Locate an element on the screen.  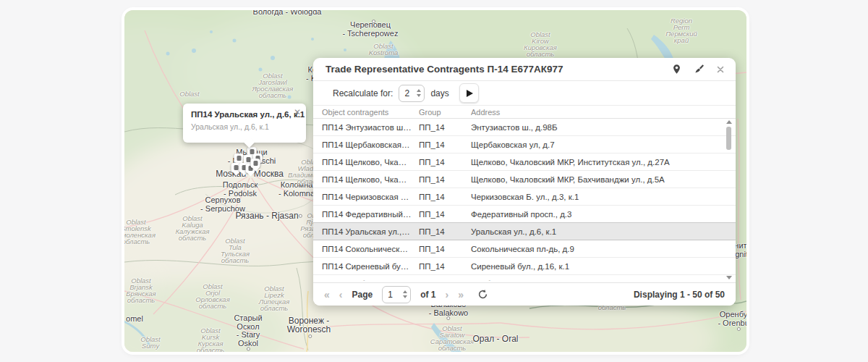
table-row: ПП14 Щелково, Чкаловский МКР, Институтск… is located at coordinates (524, 162).